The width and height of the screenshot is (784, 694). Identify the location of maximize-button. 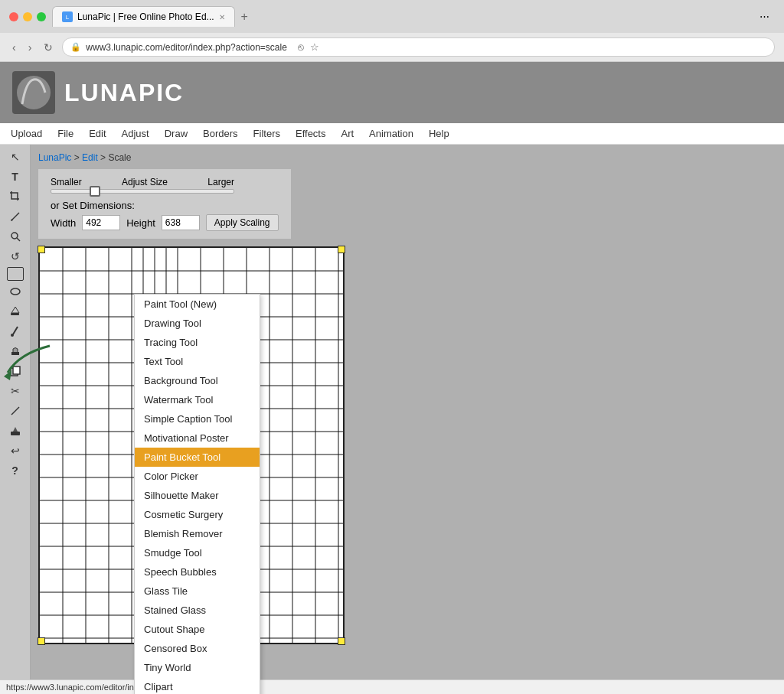
(41, 17).